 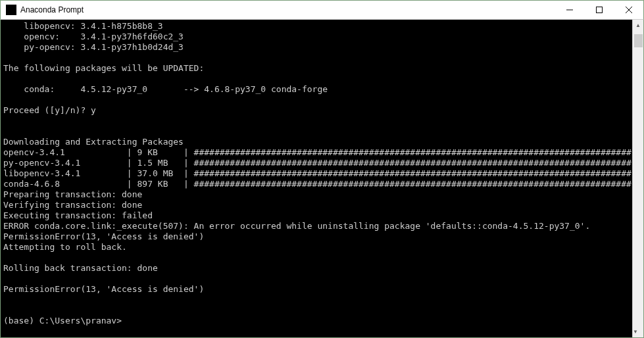 I want to click on titlebar: Anaconda Prompt, so click(x=322, y=10).